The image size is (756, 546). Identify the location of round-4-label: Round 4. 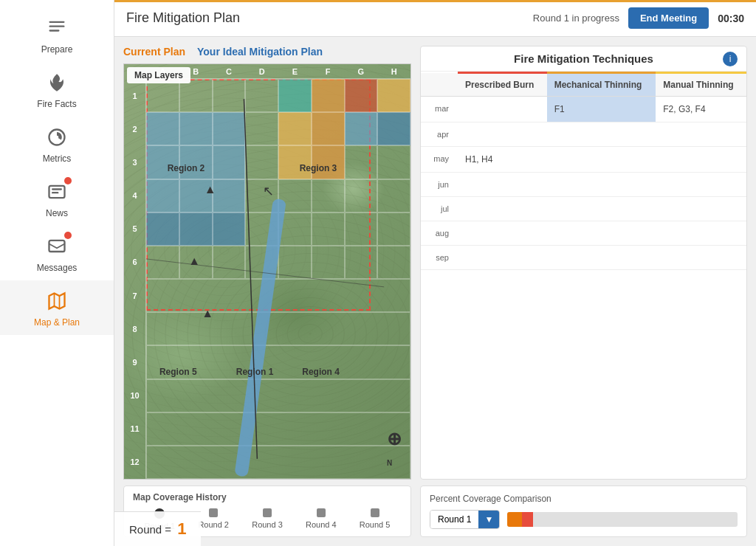
(321, 525).